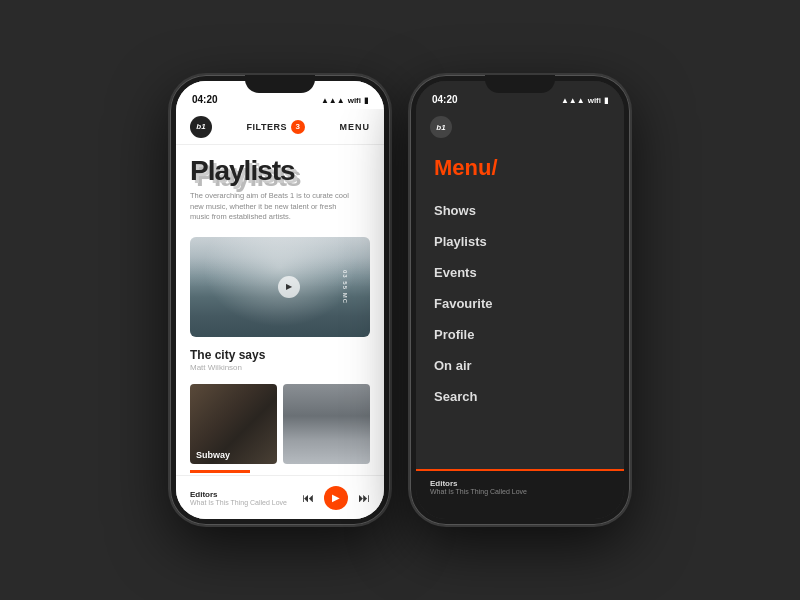 The image size is (800, 600). I want to click on card-small-left: Subway, so click(234, 424).